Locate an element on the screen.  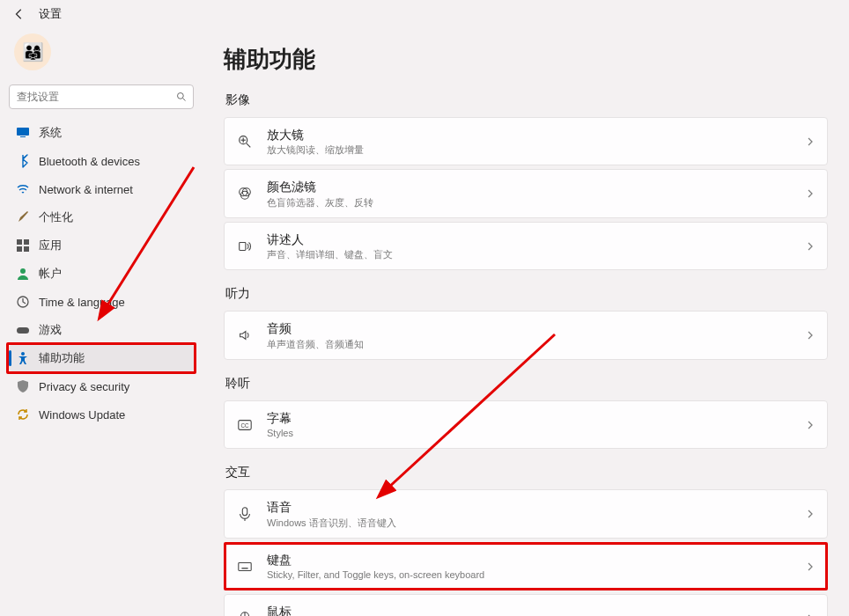
card-title: 语音 is located at coordinates (529, 507).